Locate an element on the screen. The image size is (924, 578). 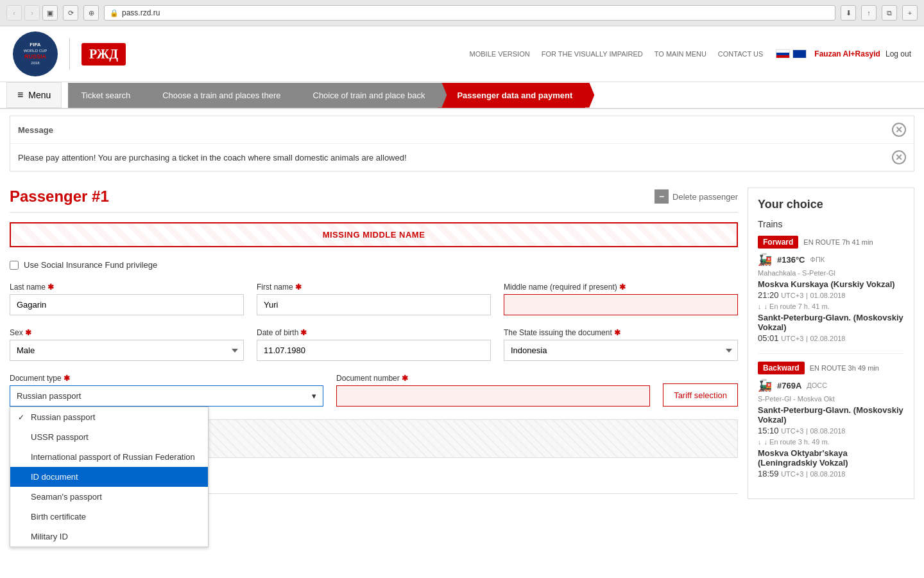
menu-icon: ≡ is located at coordinates (21, 95).